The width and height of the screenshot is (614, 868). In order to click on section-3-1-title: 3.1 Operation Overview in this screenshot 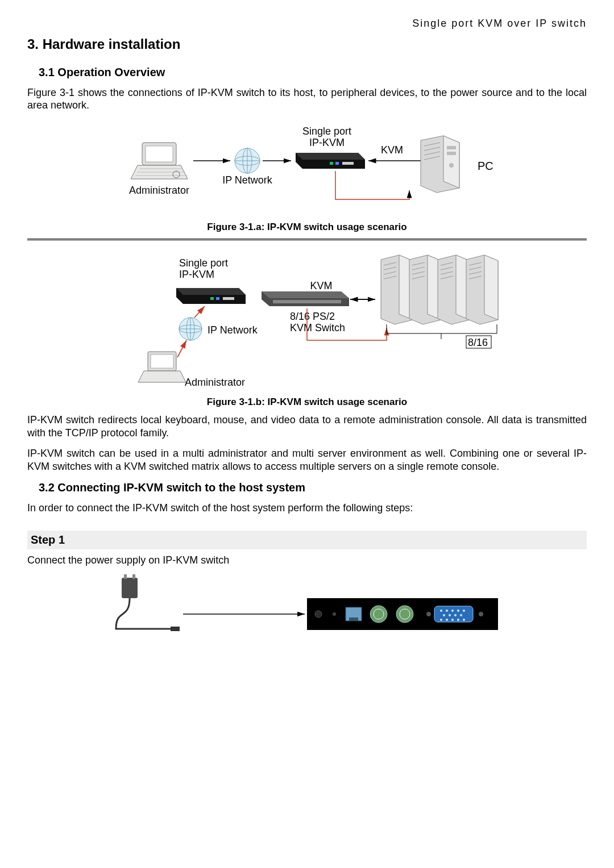, I will do `click(313, 73)`.